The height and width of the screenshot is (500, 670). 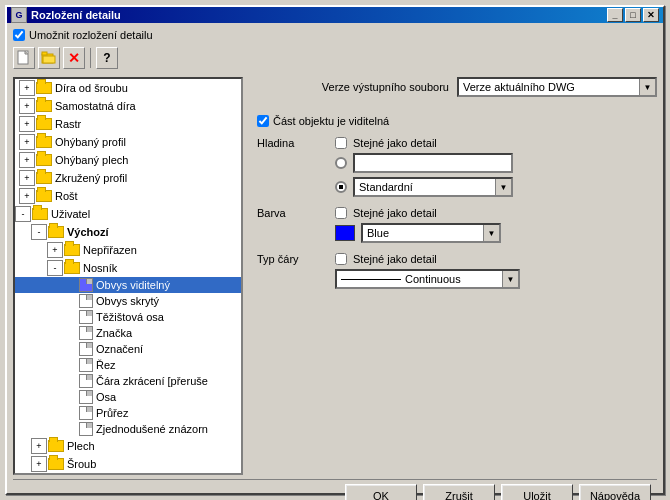 What do you see at coordinates (128, 429) in the screenshot?
I see `tree-item-zjednodusene: Zjednodušené znázorn` at bounding box center [128, 429].